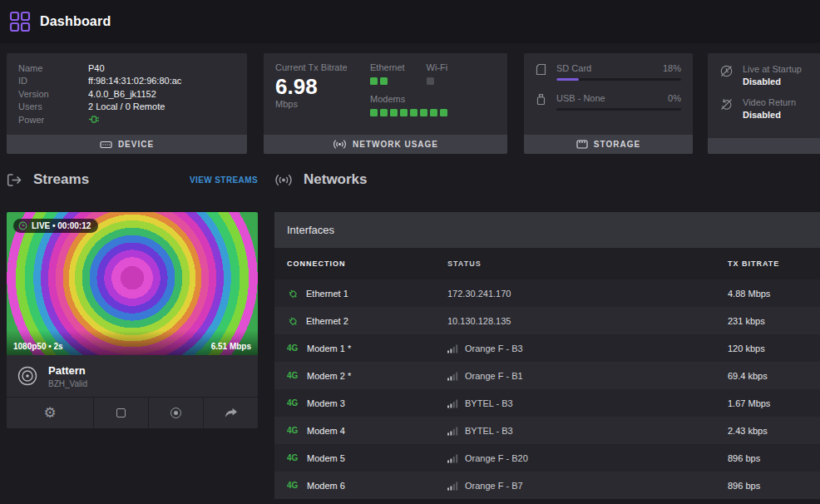 The image size is (820, 504). What do you see at coordinates (50, 413) in the screenshot?
I see `stream-settings-button: ⚙` at bounding box center [50, 413].